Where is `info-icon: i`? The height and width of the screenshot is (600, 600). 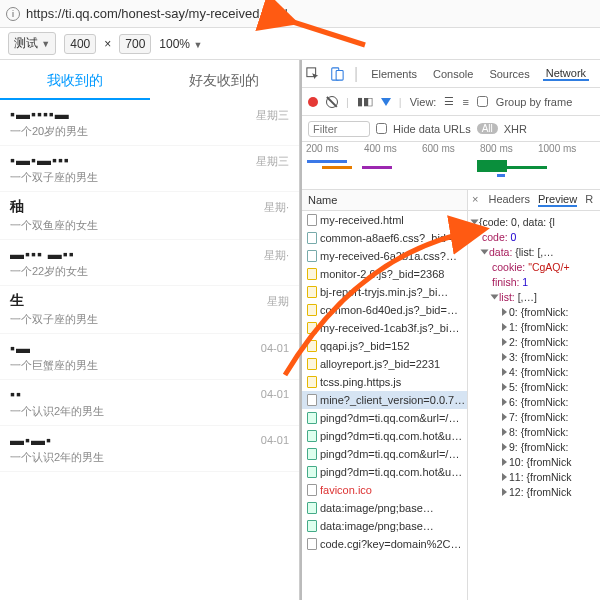 info-icon: i is located at coordinates (13, 14).